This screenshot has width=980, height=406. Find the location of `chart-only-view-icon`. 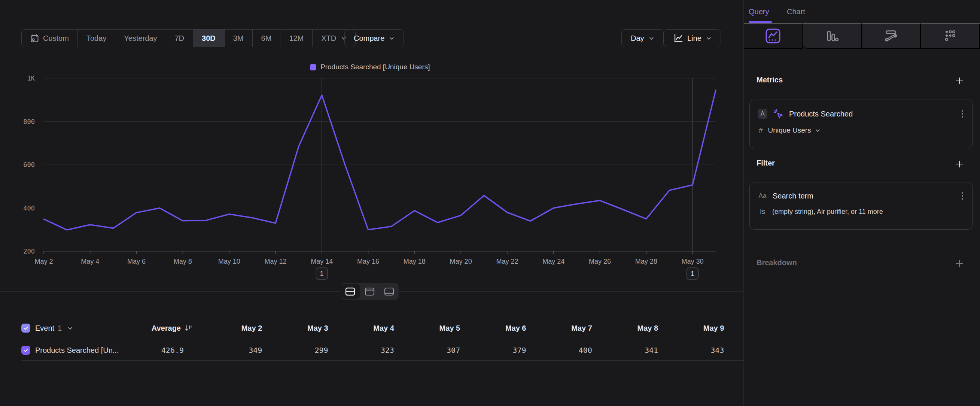

chart-only-view-icon is located at coordinates (370, 291).